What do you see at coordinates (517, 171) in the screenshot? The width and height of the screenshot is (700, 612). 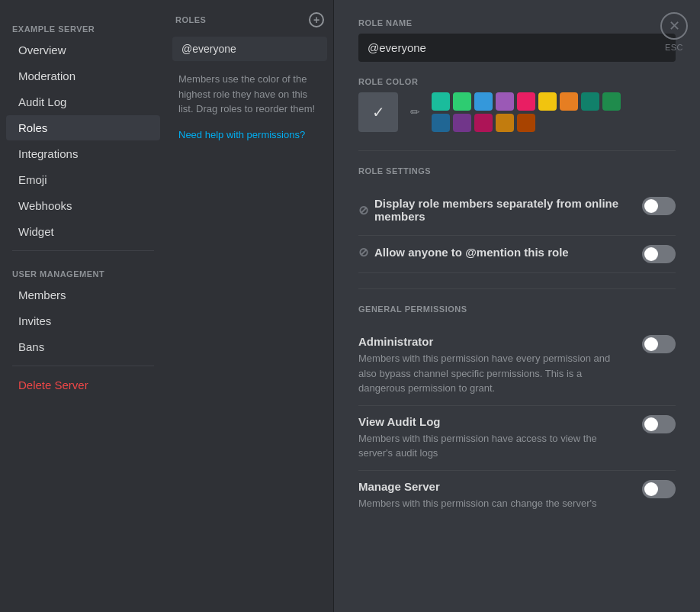 I see `role-settings-title: ROLE SETTINGS` at bounding box center [517, 171].